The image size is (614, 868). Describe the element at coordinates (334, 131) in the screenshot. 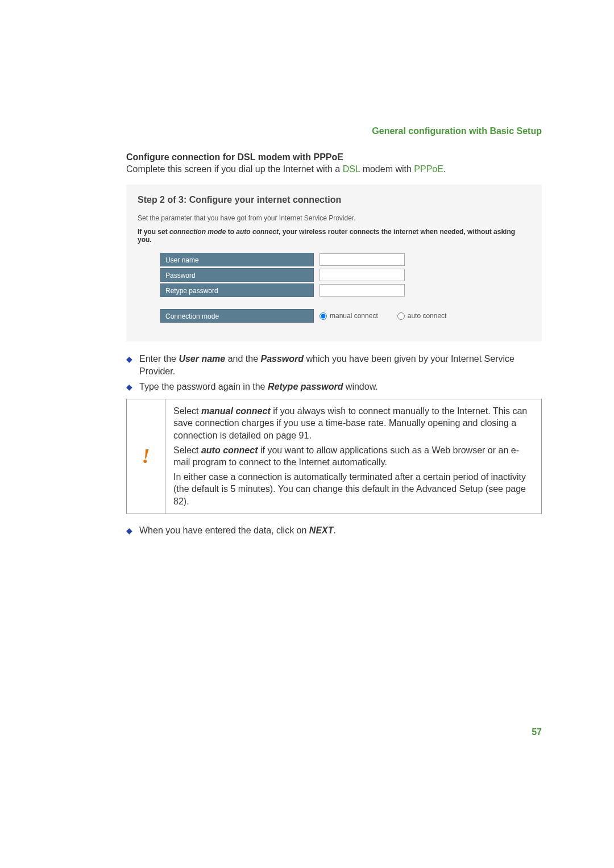

I see `page-header-breadcrumb: General configuration with Basic Setup` at that location.